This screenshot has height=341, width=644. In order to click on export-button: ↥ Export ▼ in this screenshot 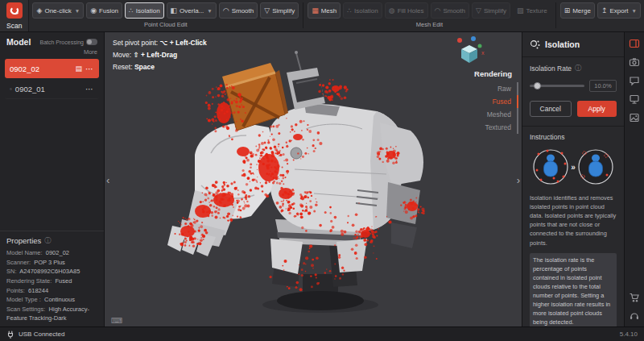, I will do `click(619, 10)`.